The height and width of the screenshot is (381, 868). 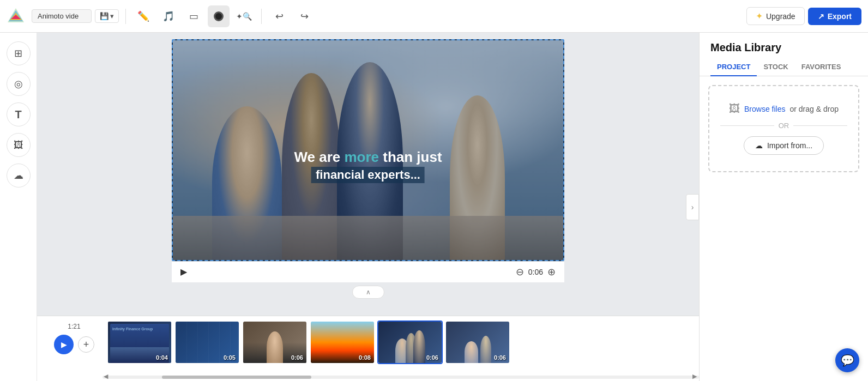 I want to click on collapse-handle: ∧, so click(x=369, y=292).